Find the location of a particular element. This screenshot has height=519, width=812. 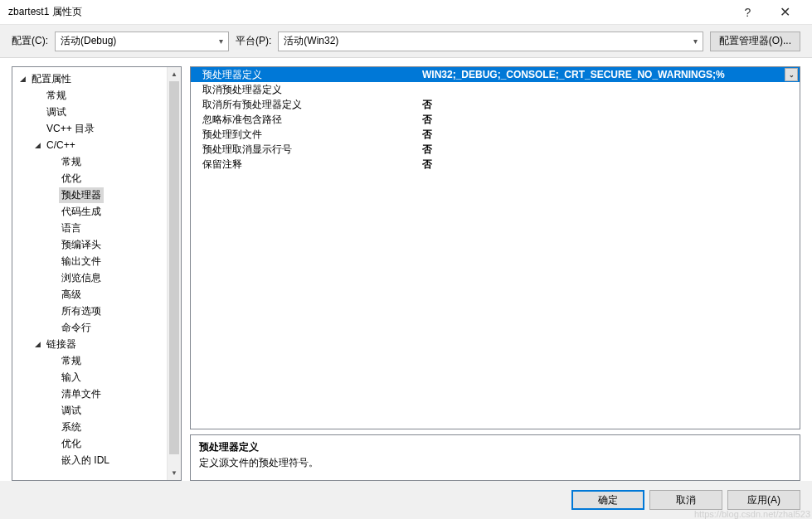

config-manager-label: 配置管理器(O)... is located at coordinates (755, 41).